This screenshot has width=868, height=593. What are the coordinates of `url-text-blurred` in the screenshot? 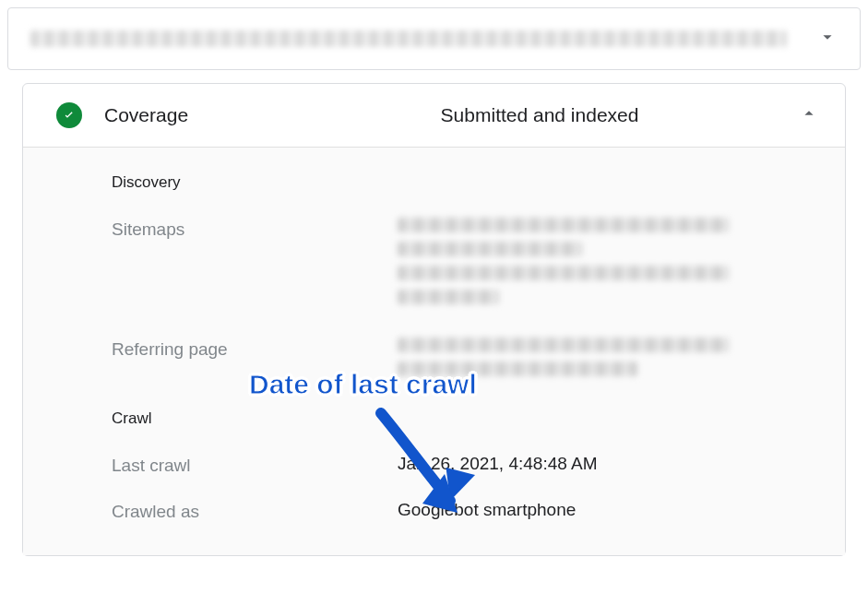 It's located at (409, 39).